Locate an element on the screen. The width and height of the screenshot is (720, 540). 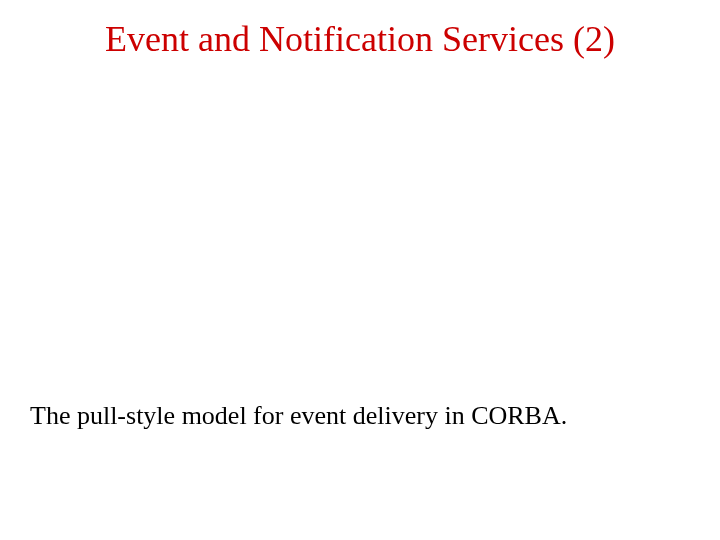
slide-body-text: The pull-style model for event delivery … is located at coordinates (360, 416).